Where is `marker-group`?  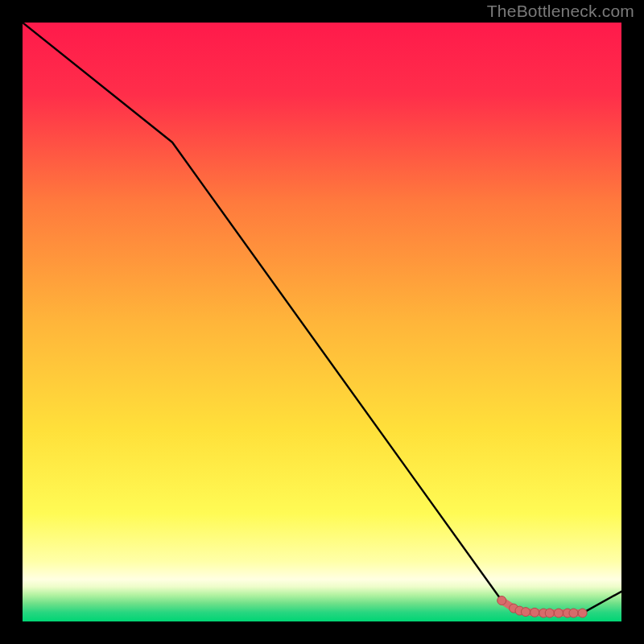 marker-group is located at coordinates (543, 607).